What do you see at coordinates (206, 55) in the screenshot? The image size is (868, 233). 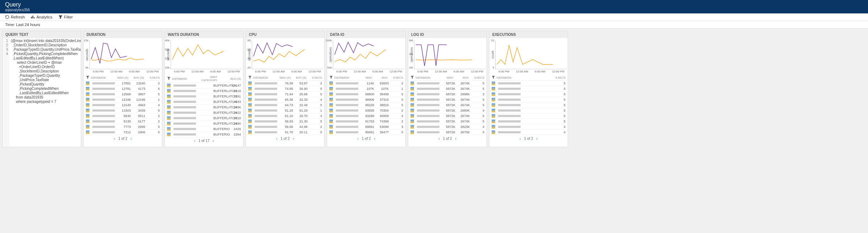 I see `chart-area: 40k30k20k10k` at bounding box center [206, 55].